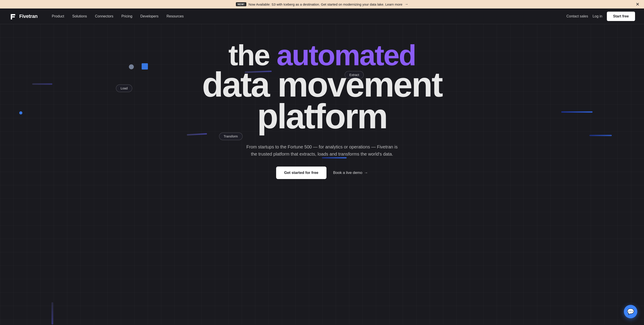 This screenshot has width=644, height=325. What do you see at coordinates (13, 16) in the screenshot?
I see `fivetran-logo-icon` at bounding box center [13, 16].